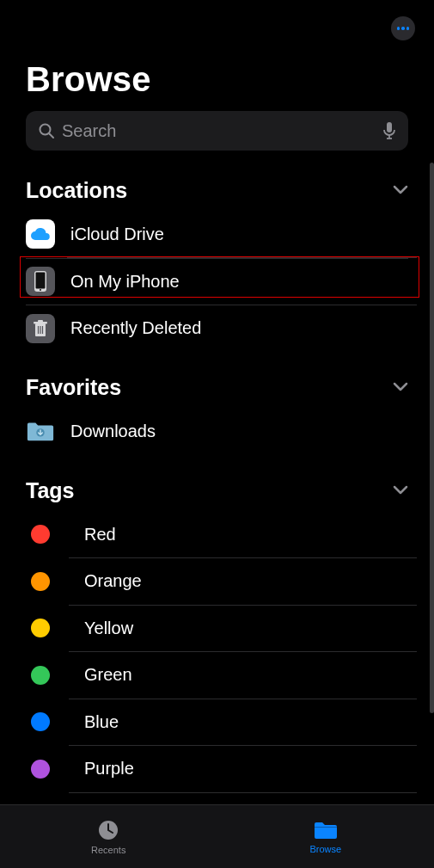 This screenshot has height=868, width=434. What do you see at coordinates (108, 850) in the screenshot?
I see `tab-label: Recents` at bounding box center [108, 850].